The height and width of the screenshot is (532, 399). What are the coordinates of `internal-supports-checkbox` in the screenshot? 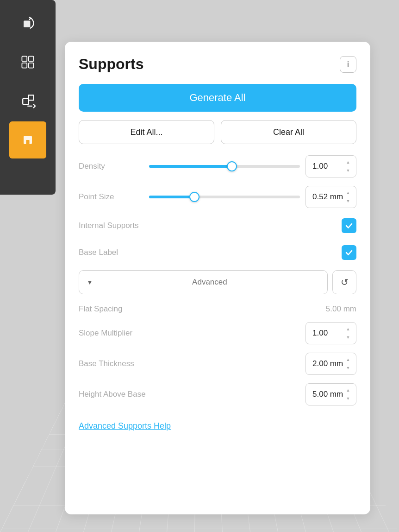 It's located at (349, 226).